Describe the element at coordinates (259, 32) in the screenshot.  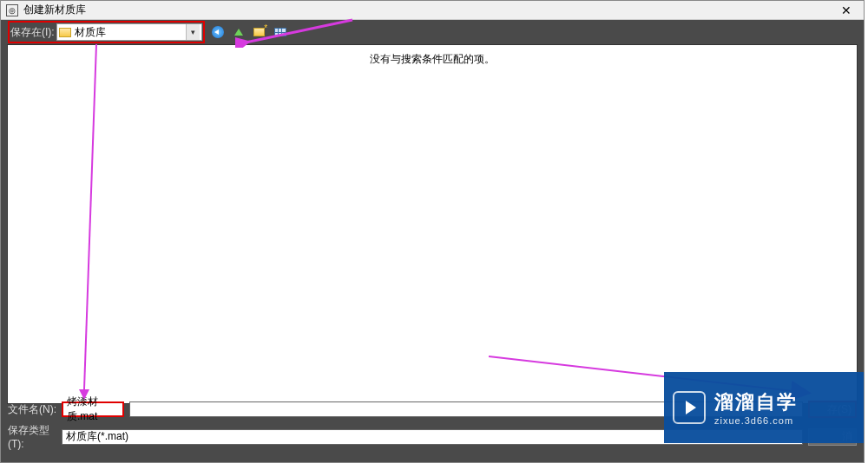
I see `new-folder-icon` at that location.